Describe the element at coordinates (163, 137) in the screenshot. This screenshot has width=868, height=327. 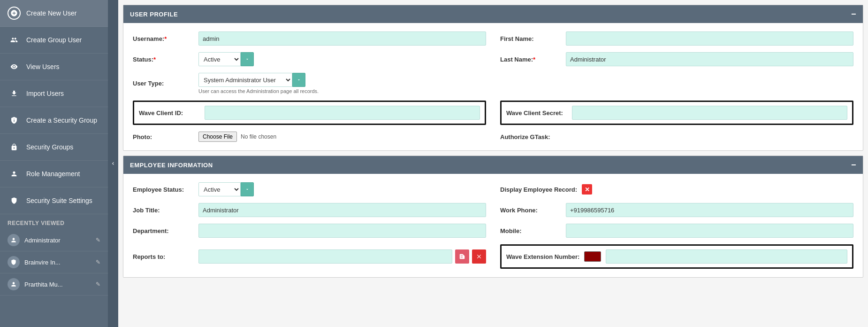
I see `photo-label: Photo:` at that location.